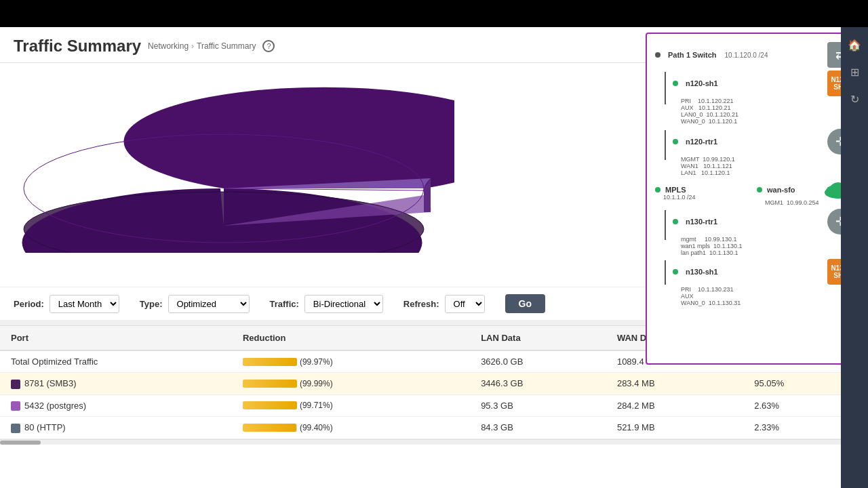  I want to click on refresh-control: Refresh: Off 30s 1m 5m, so click(444, 304).